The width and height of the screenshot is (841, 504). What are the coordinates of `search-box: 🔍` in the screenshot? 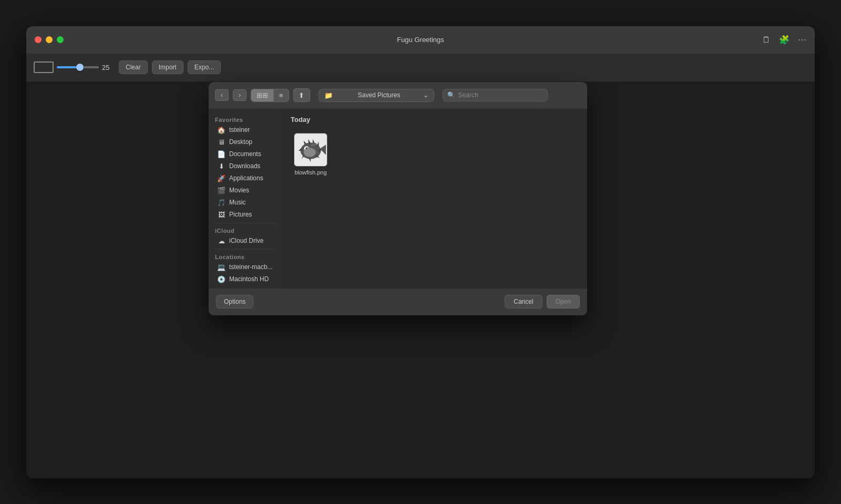 It's located at (495, 95).